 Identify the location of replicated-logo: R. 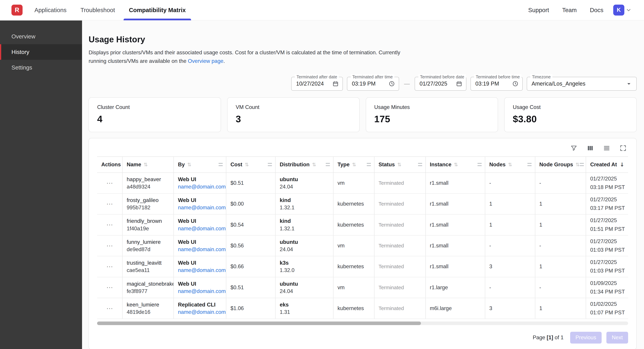
(17, 10).